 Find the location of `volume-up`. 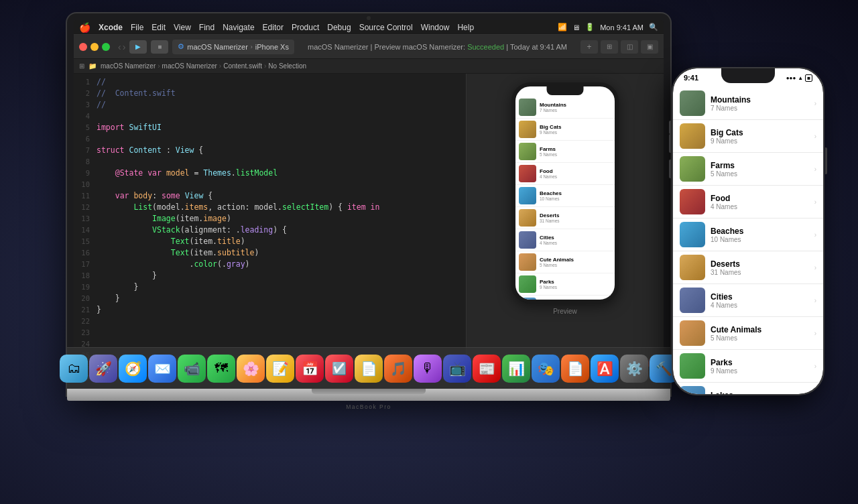

volume-up is located at coordinates (670, 143).